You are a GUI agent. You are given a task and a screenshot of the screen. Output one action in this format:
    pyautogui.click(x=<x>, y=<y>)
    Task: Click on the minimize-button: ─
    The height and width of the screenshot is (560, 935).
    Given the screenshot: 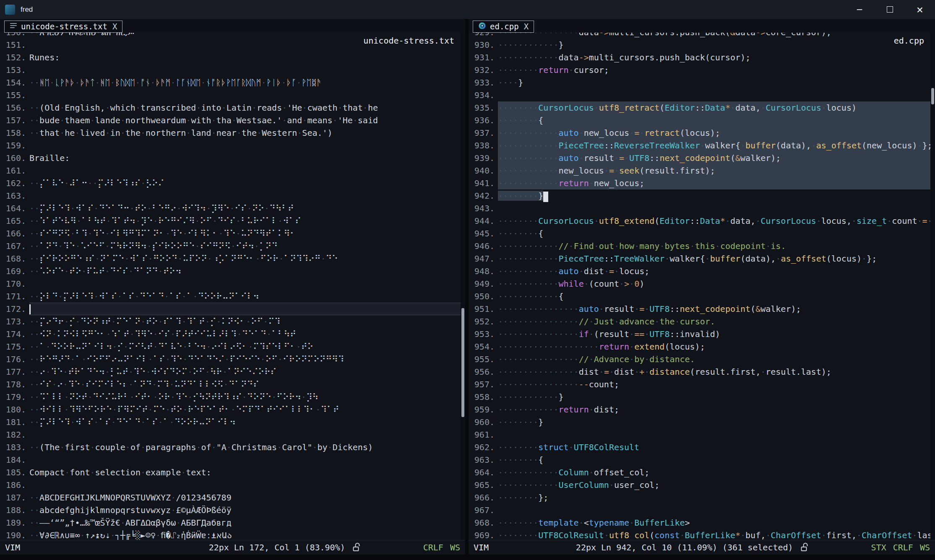 What is the action you would take?
    pyautogui.click(x=859, y=9)
    